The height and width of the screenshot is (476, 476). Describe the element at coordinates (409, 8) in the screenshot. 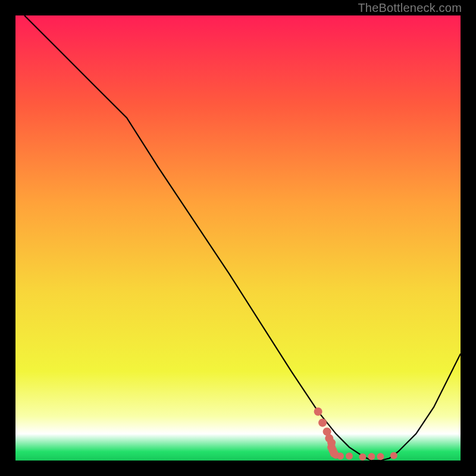

I see `watermark-text: TheBottleneck.com` at that location.